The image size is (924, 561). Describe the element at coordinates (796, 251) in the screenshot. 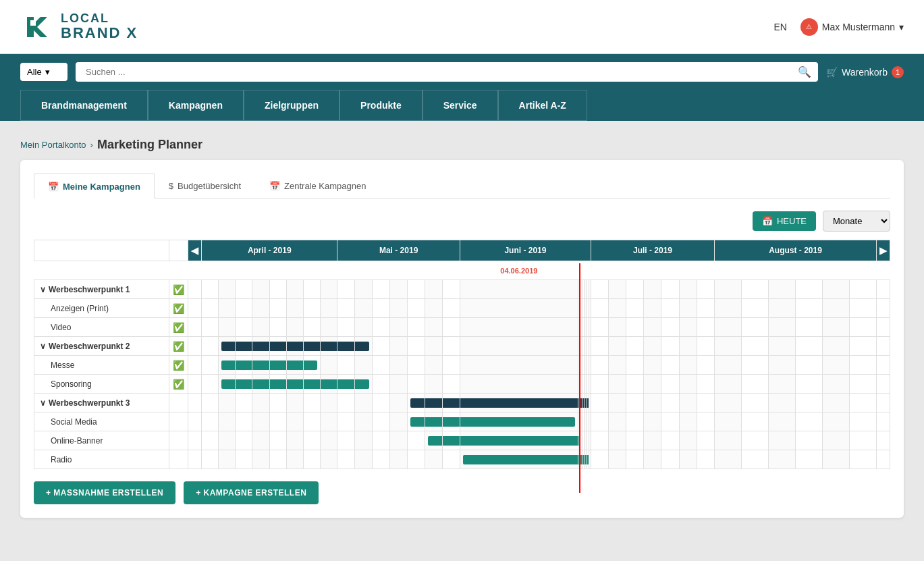

I see `month-august: August - 2019` at that location.